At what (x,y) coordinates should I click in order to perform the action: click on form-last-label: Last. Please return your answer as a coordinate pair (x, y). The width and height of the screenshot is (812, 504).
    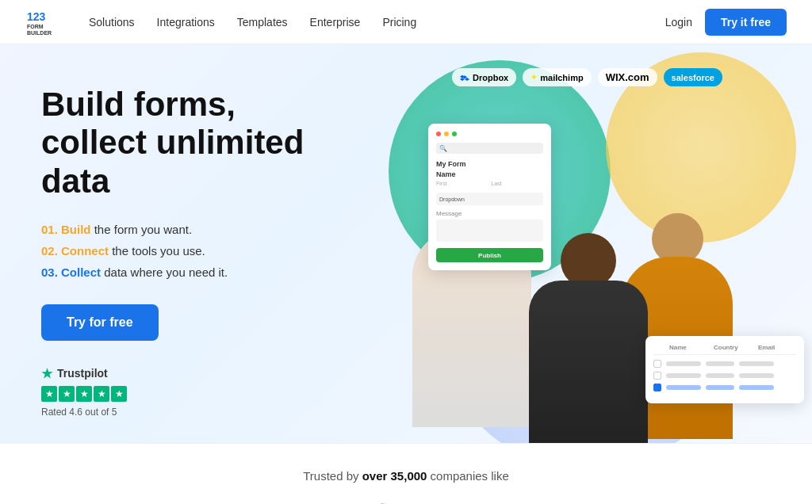
    Looking at the image, I should click on (518, 184).